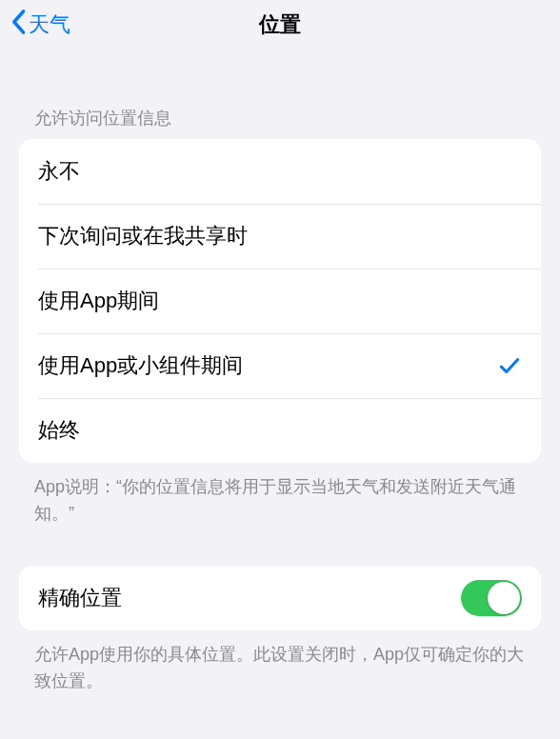 This screenshot has width=560, height=739. What do you see at coordinates (280, 25) in the screenshot?
I see `page-title: 位置` at bounding box center [280, 25].